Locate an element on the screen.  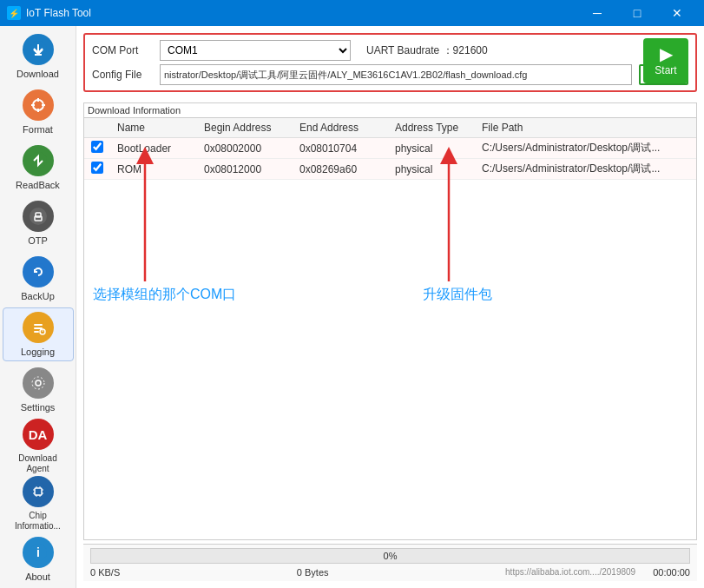
minimize-button: ─ is located at coordinates (597, 13).